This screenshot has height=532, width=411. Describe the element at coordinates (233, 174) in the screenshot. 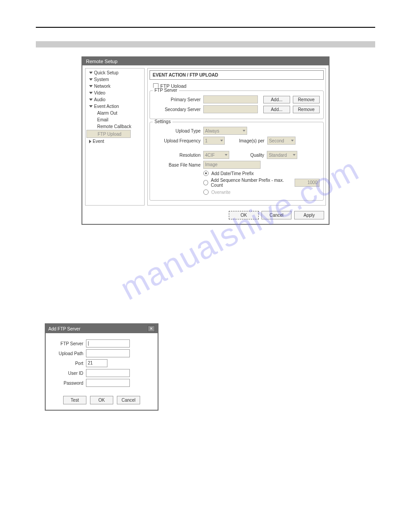

I see `prefix-datetime-label: Add Date/Time Prefix` at that location.